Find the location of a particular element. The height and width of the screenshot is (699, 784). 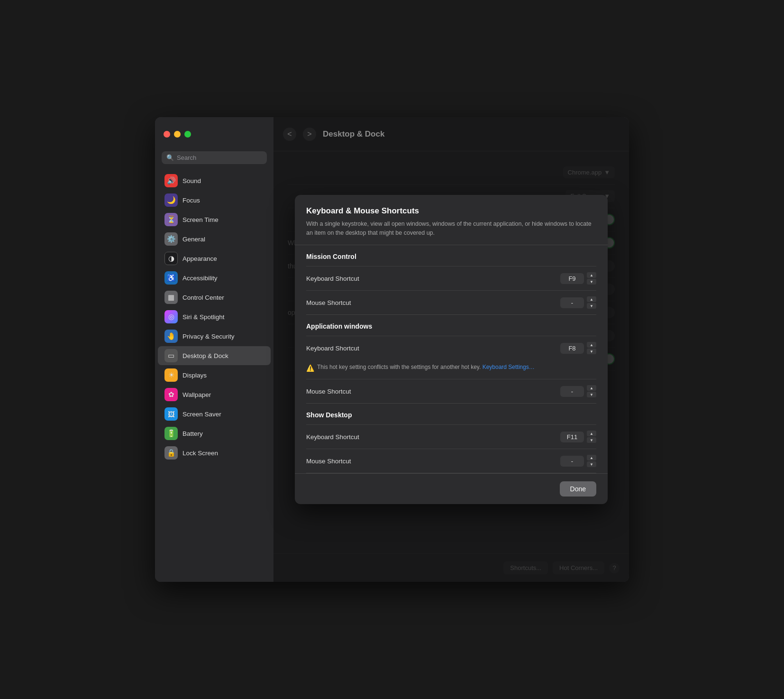

showdesk-mouse-value-wrap: - ▲ ▼ is located at coordinates (578, 461).